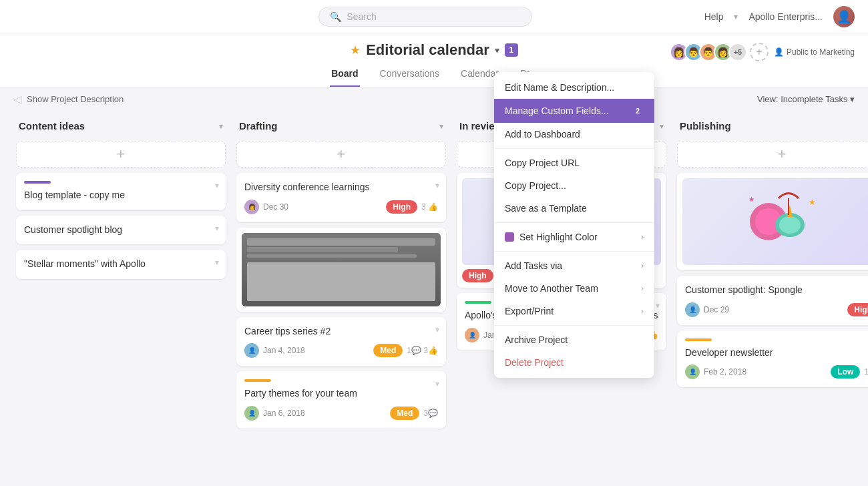 This screenshot has height=486, width=868. What do you see at coordinates (121, 192) in the screenshot?
I see `card-blog-template: Blog template - copy me ▾` at bounding box center [121, 192].